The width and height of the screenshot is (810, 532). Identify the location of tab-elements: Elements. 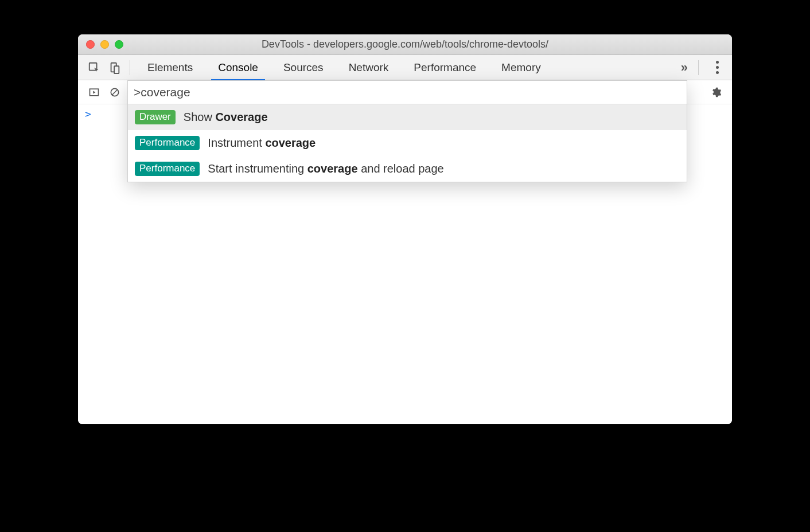
(170, 68).